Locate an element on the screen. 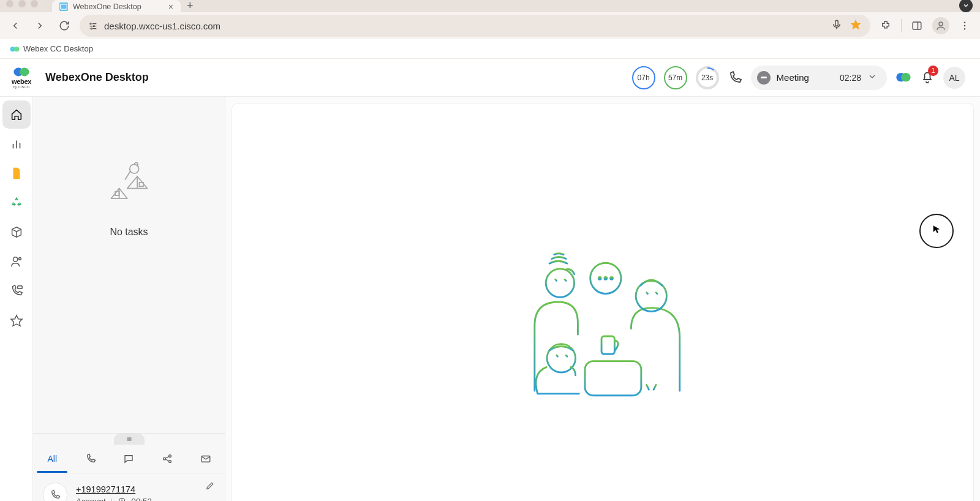 This screenshot has height=501, width=980. floating-action-button is located at coordinates (937, 231).